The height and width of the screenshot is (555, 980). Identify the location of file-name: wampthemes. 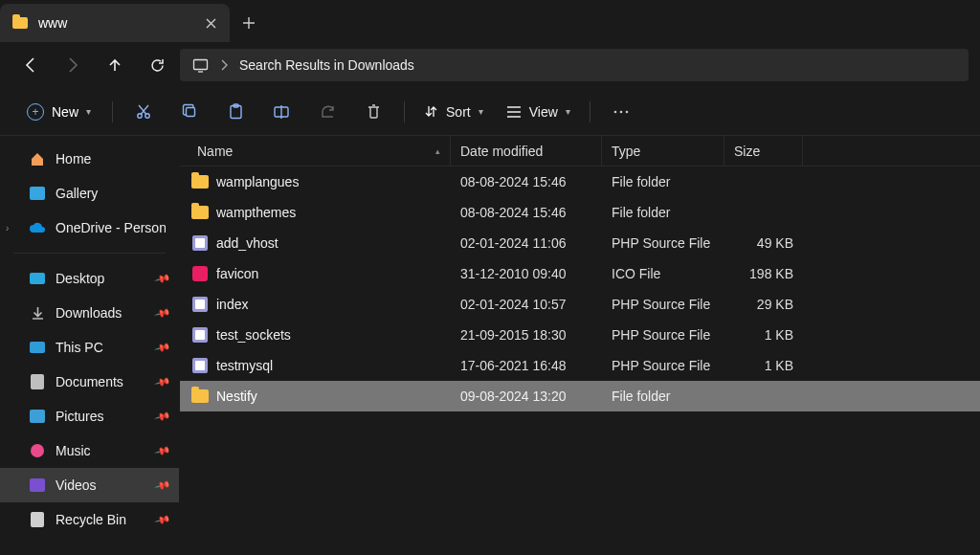
(256, 212).